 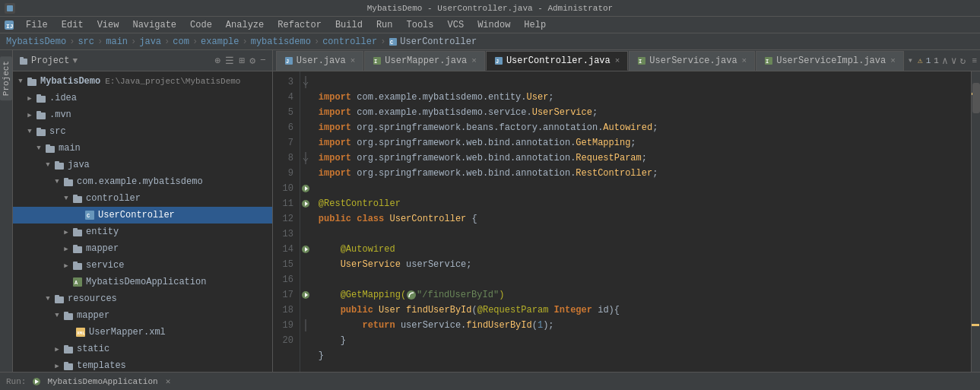 What do you see at coordinates (143, 282) in the screenshot?
I see `tree-item-app: A MybatisDemoApplication` at bounding box center [143, 282].